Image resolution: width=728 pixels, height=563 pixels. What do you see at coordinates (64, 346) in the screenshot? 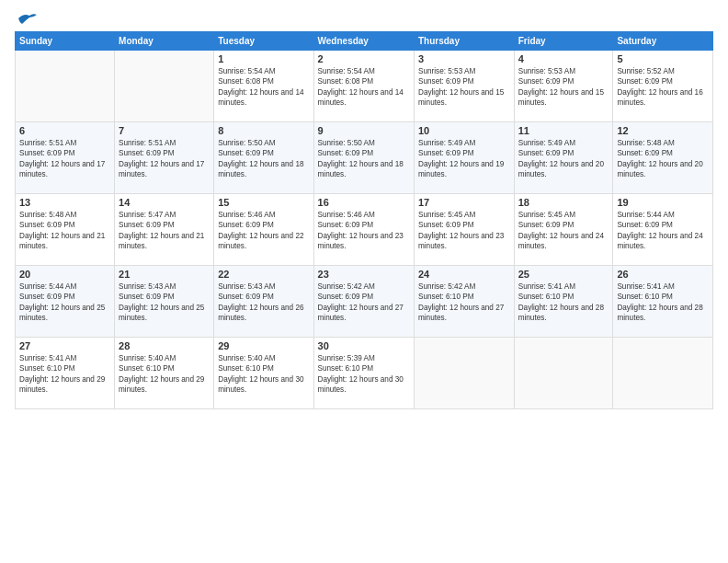
I see `day-number: 27` at bounding box center [64, 346].